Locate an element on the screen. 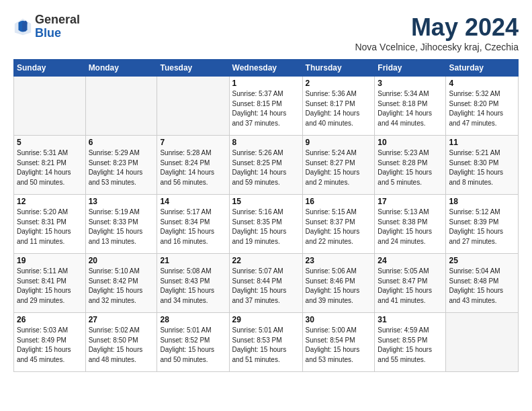  day-number-8: 8 is located at coordinates (266, 142).